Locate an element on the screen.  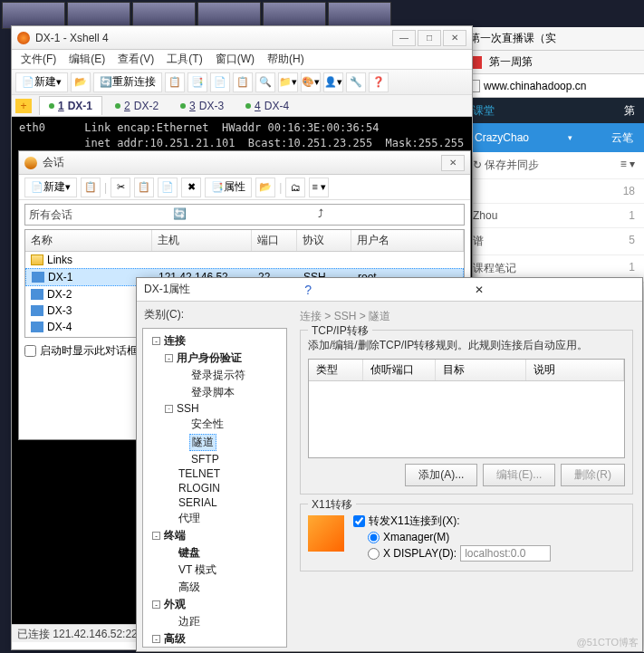
view-icon: 🗂 is located at coordinates (295, 187).